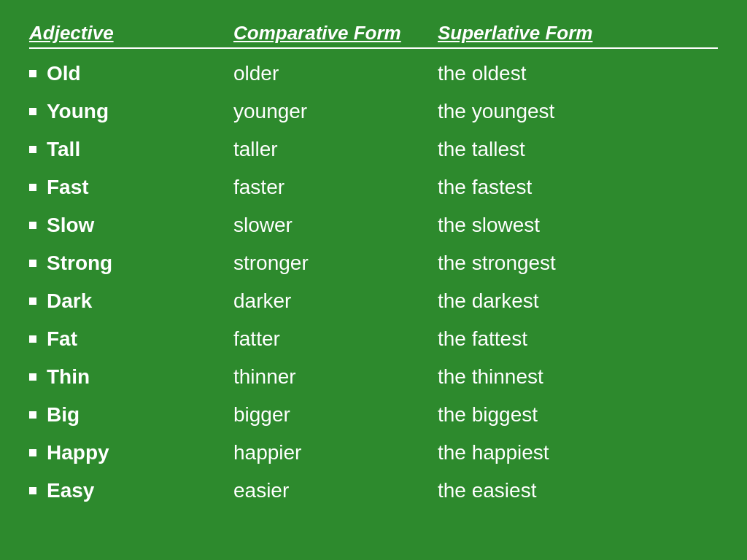 This screenshot has height=560, width=747. What do you see at coordinates (565, 453) in the screenshot?
I see `superlative-cell: the happiest` at bounding box center [565, 453].